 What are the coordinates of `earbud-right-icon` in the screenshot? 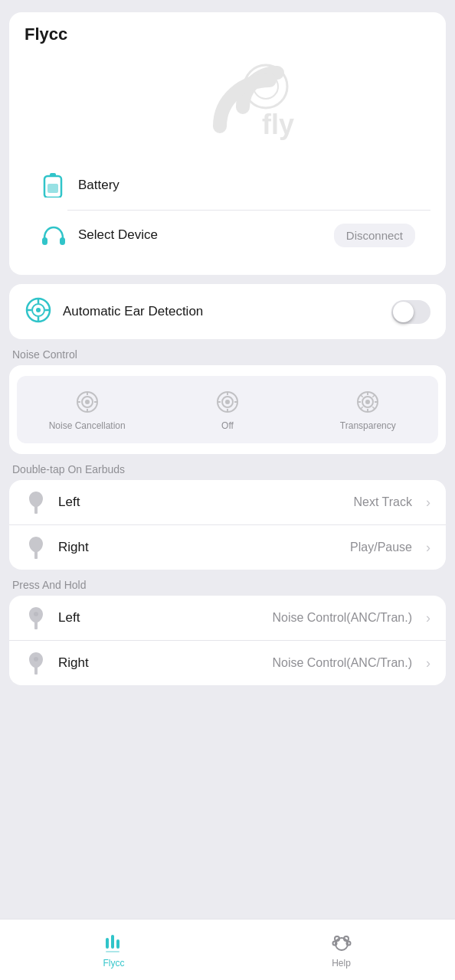 It's located at (36, 547).